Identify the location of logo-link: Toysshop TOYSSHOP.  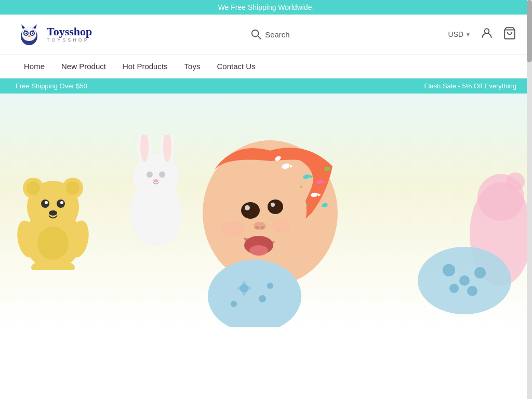
(54, 34).